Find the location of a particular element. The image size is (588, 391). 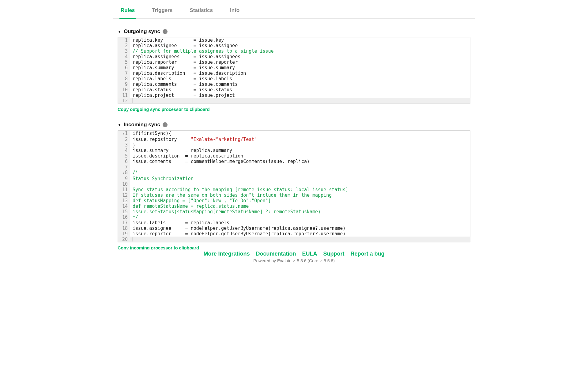

code-line: replica.description = issue.description is located at coordinates (300, 73).